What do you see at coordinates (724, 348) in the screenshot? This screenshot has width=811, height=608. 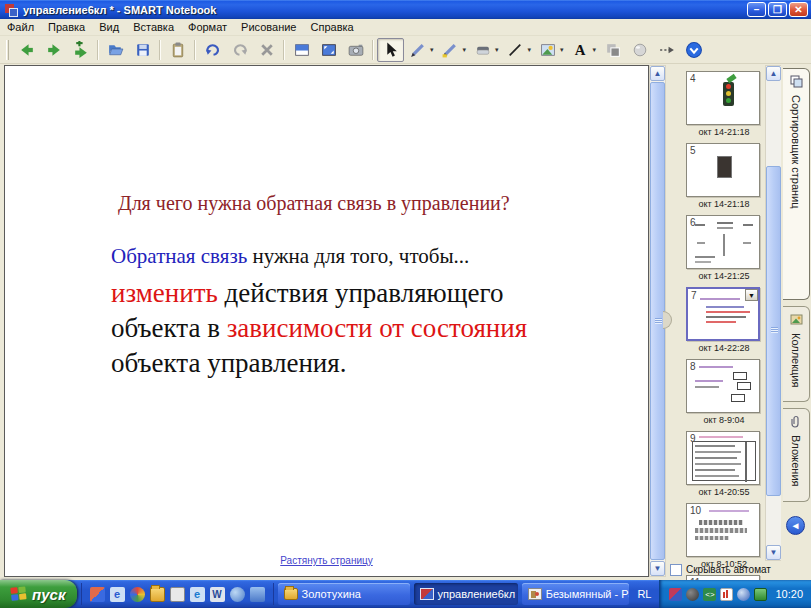 I see `thumbnail-caption: окт 14-22:28` at bounding box center [724, 348].